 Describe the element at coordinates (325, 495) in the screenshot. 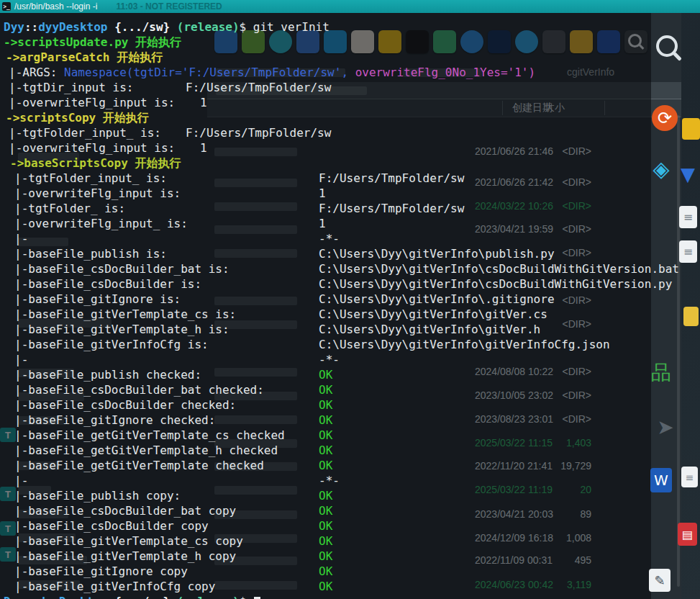

I see `terminal-line: |-baseFile_publish copy:OK` at that location.